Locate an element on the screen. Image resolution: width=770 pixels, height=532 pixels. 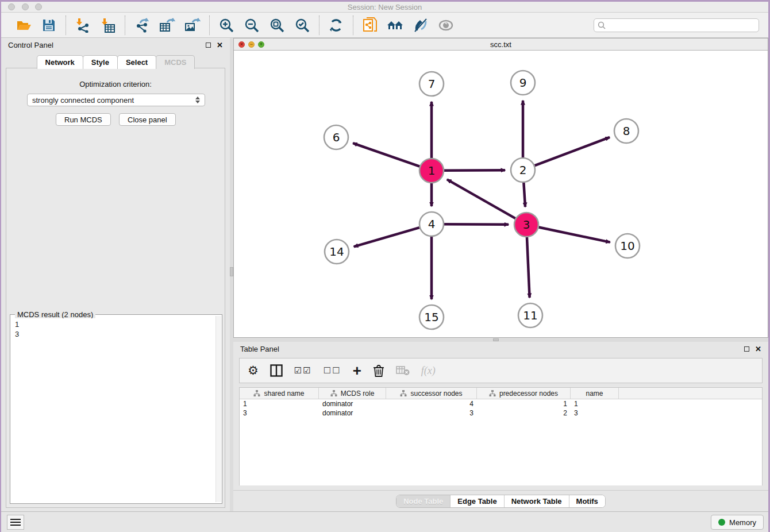
hide-style-icon is located at coordinates (421, 25).